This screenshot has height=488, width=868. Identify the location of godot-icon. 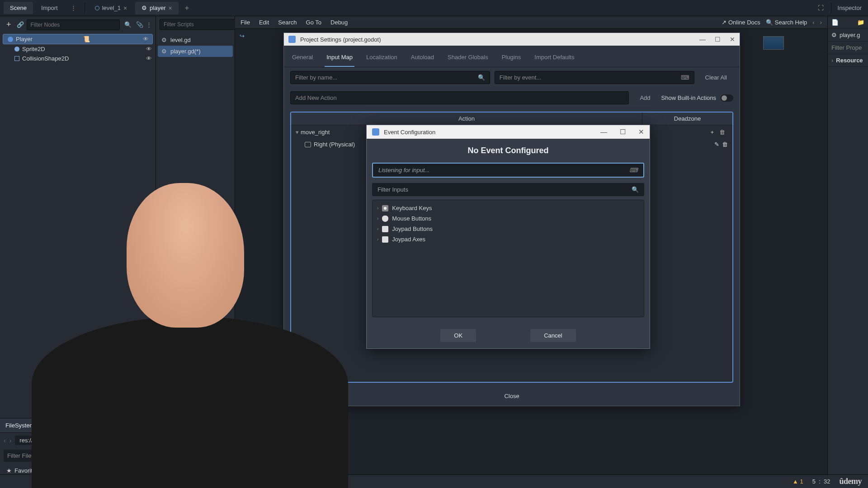
(376, 132).